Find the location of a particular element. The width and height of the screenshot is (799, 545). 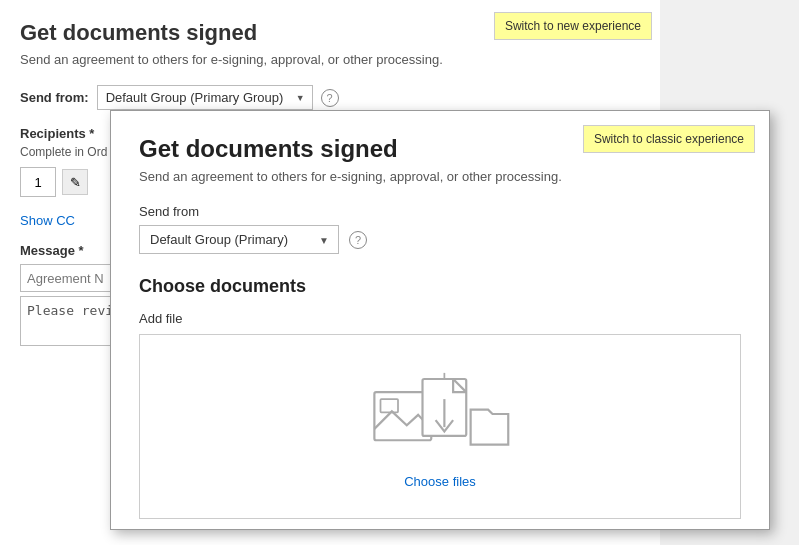

bg-send-from-label: Send from: is located at coordinates (54, 98).